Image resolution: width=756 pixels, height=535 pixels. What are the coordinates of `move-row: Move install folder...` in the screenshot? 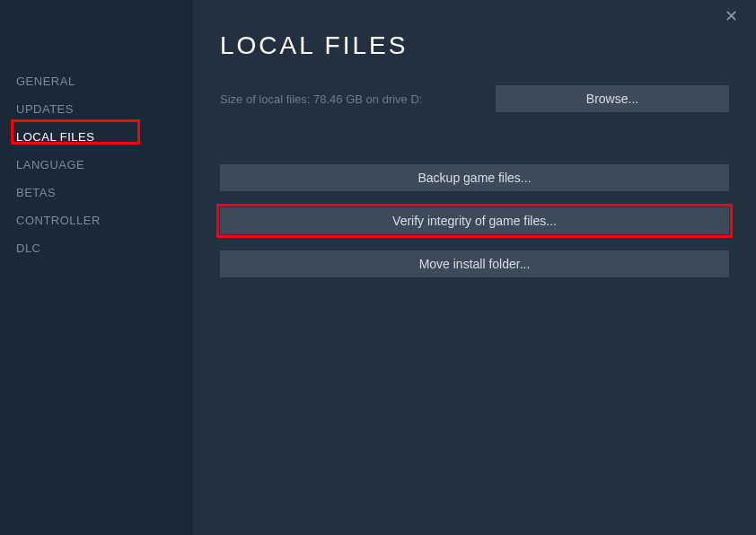 It's located at (474, 264).